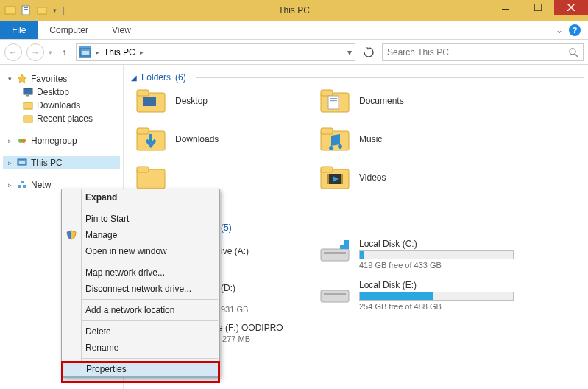  Describe the element at coordinates (350, 52) in the screenshot. I see `address-dropdown-icon: ▾` at that location.